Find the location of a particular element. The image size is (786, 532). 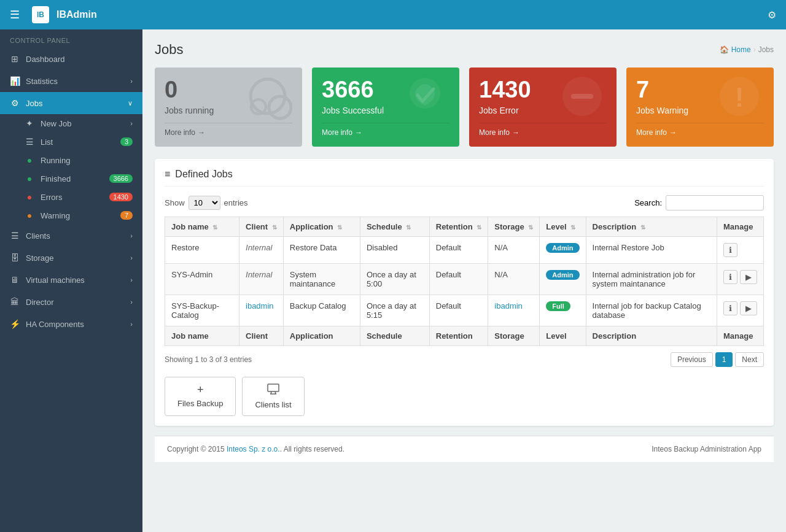

col-description: Description is located at coordinates (651, 336).